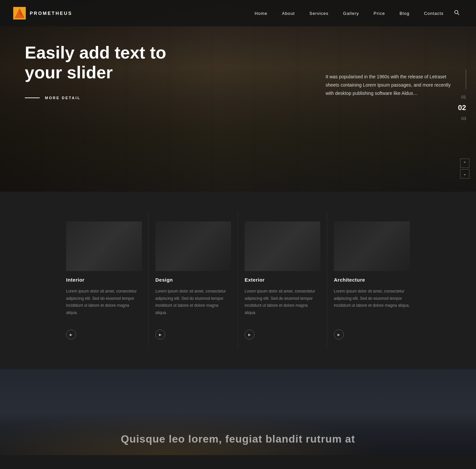 The image size is (476, 469). What do you see at coordinates (238, 13) in the screenshot?
I see `site-header: PROMETHEUS Home About Services Gallery P…` at bounding box center [238, 13].